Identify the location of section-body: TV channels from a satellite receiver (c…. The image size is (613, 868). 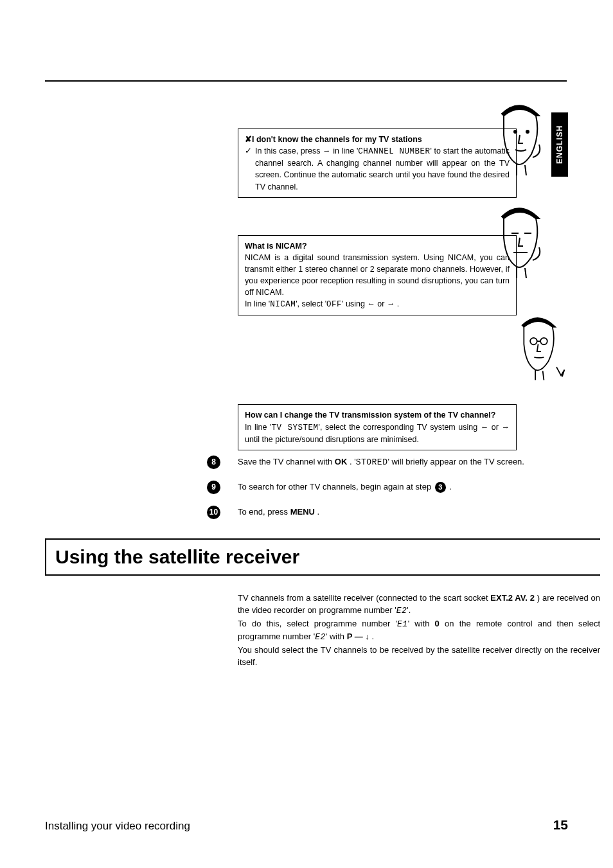
(419, 630).